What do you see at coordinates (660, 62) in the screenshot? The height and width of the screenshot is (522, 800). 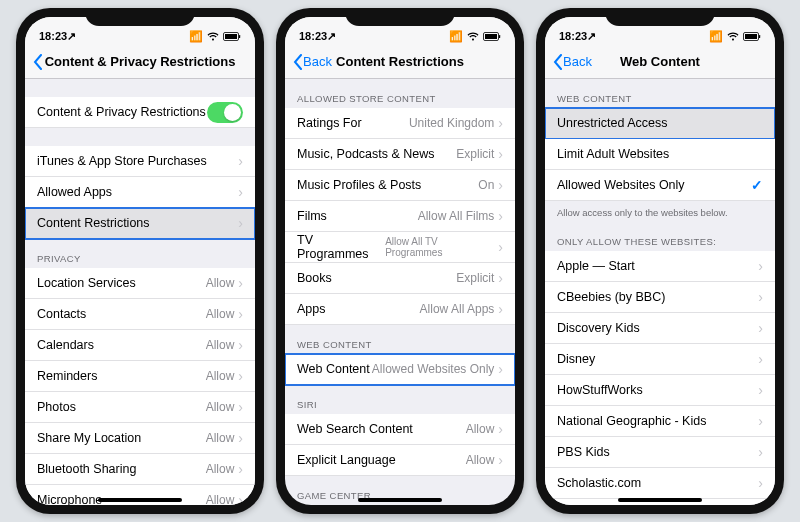 I see `nav-bar: Back Web Content` at bounding box center [660, 62].